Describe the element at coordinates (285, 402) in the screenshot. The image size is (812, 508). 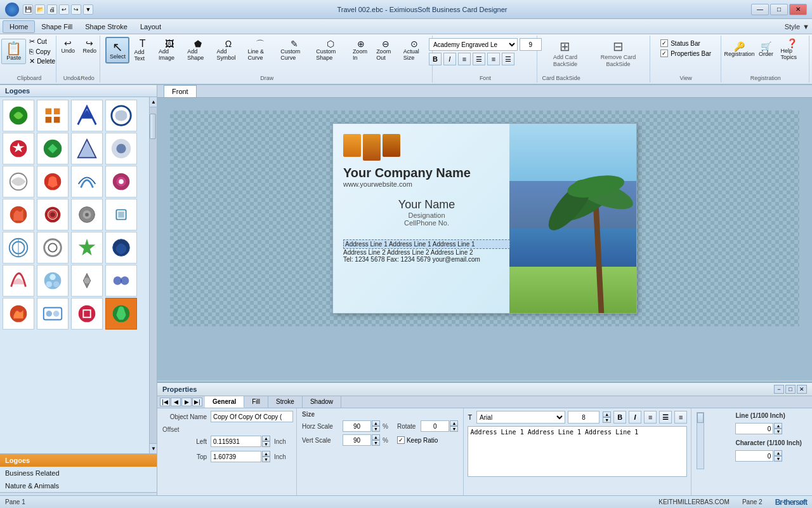
I see `tab-stroke: Stroke` at that location.